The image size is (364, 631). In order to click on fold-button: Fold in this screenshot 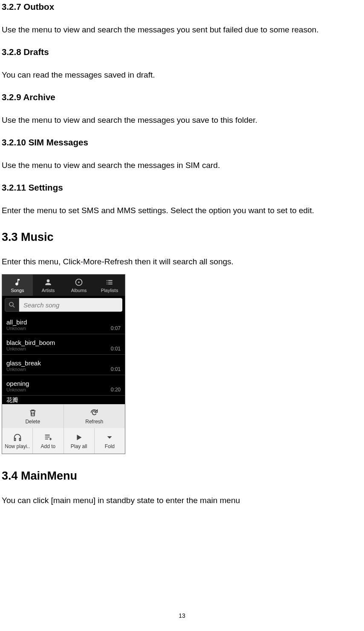, I will do `click(110, 441)`.